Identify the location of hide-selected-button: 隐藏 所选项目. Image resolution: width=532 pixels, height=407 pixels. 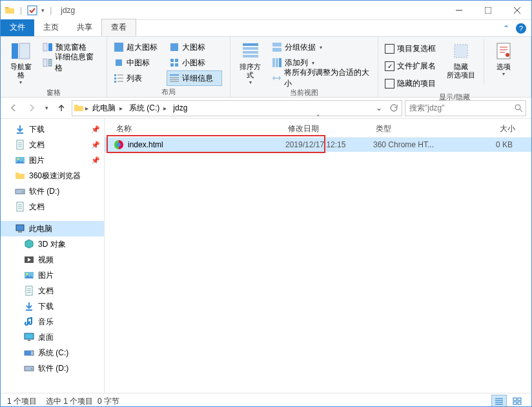
(461, 60).